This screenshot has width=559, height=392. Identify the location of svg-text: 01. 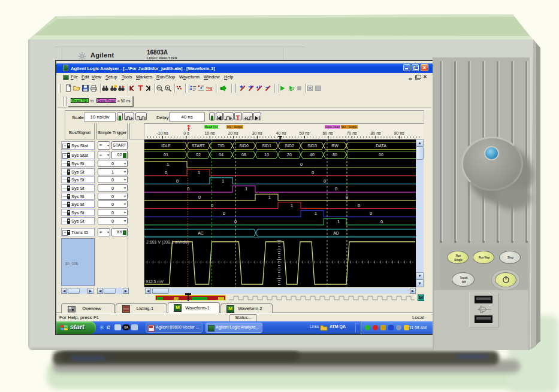
(166, 154).